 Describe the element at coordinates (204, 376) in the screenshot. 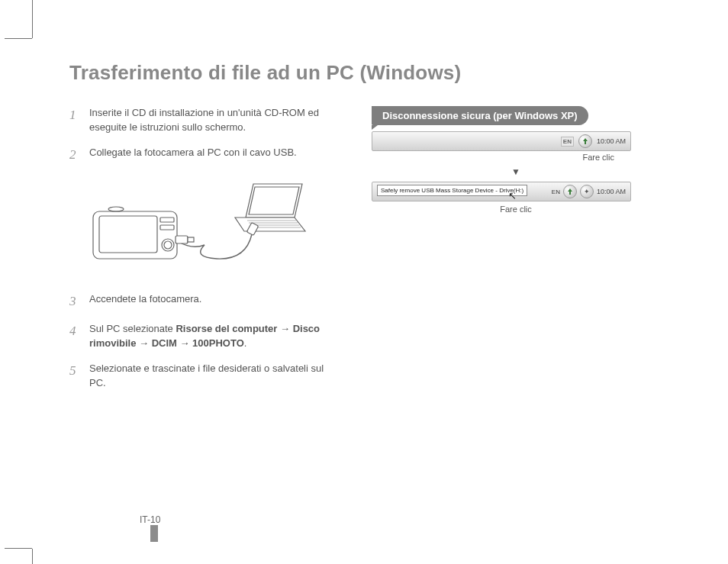

I see `step-5: 5 Selezionate e trascinate i file deside…` at that location.